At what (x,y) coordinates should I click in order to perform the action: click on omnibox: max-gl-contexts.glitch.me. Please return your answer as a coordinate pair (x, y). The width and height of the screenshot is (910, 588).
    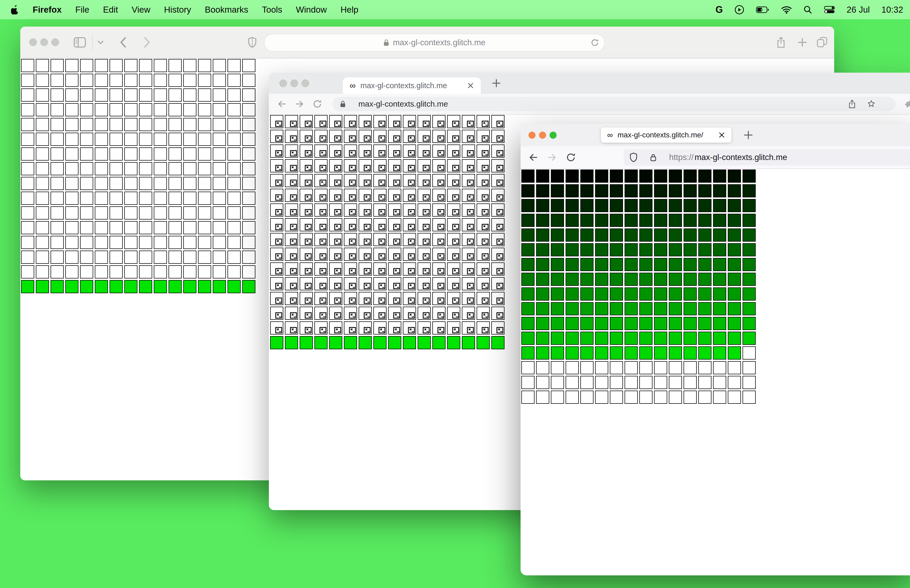
    Looking at the image, I should click on (614, 104).